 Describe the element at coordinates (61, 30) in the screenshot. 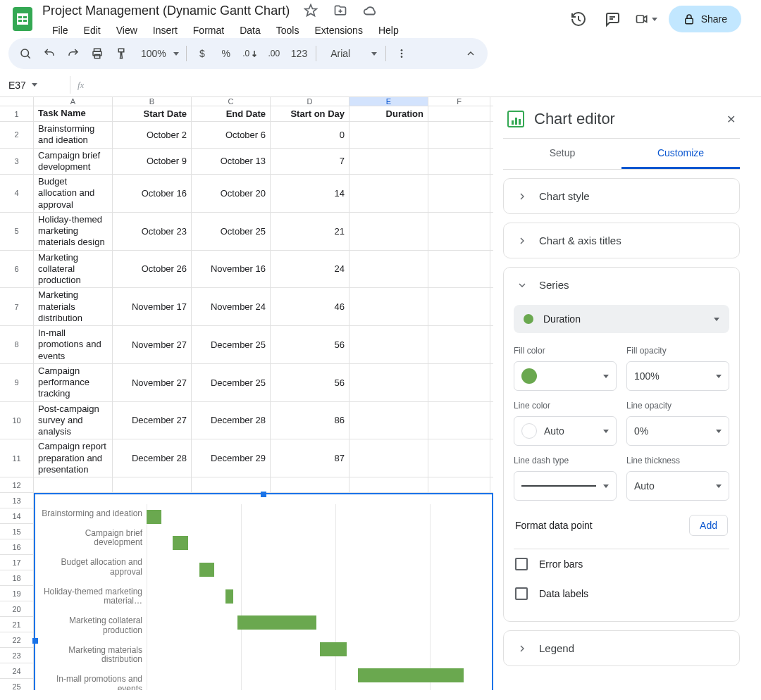

I see `menu-file: File` at that location.